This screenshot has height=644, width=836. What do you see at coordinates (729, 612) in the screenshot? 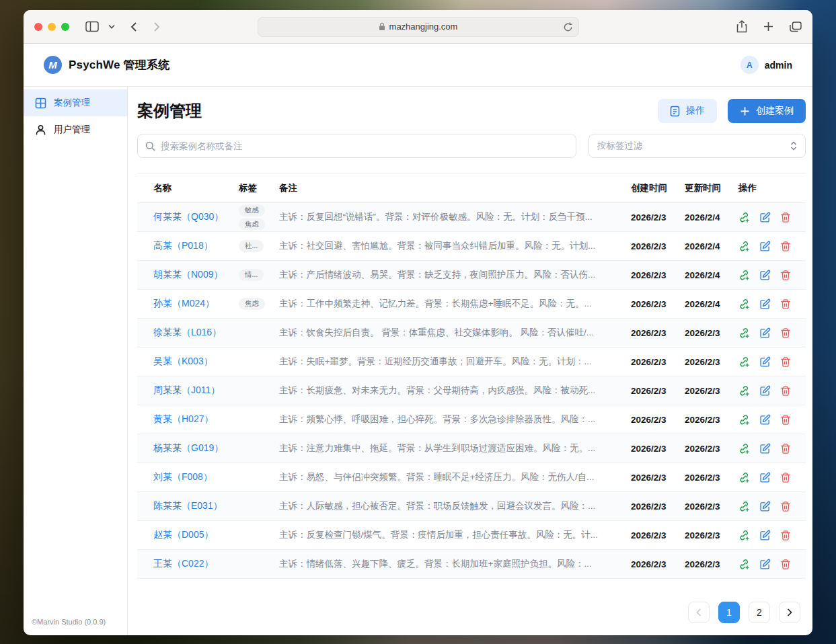
I see `page-button-1: 1` at bounding box center [729, 612].